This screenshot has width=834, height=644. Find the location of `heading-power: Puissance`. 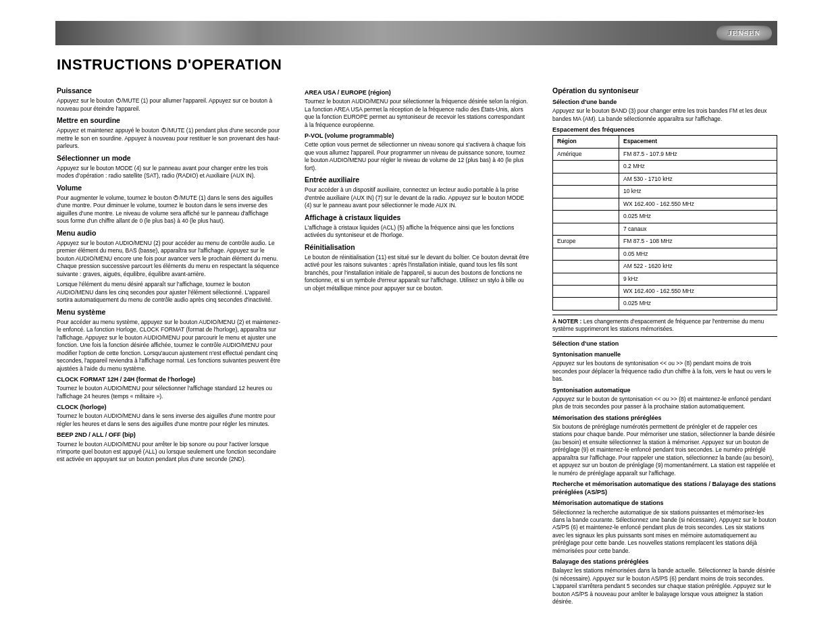

heading-power: Puissance is located at coordinates (169, 90).